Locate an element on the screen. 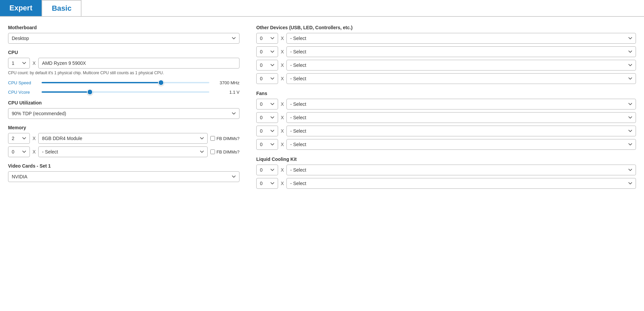 The height and width of the screenshot is (311, 644). fb-dimm-text-1: FB DIMMs? is located at coordinates (228, 138).